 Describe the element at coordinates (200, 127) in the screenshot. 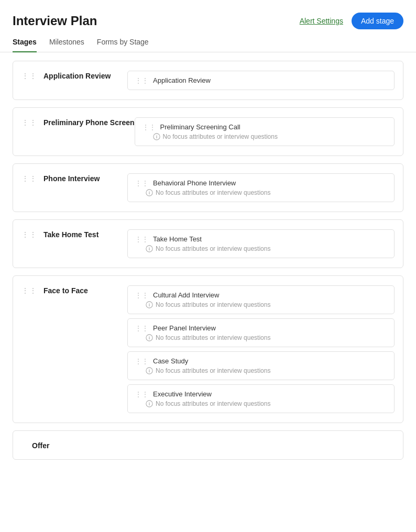

I see `interview-name: Preliminary Screening Call` at that location.